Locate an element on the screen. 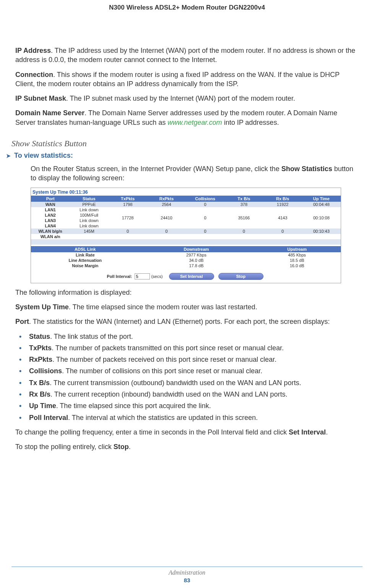 The height and width of the screenshot is (588, 374). poll-interval-row: Poll Interval: (secs) Set Interval Stop is located at coordinates (186, 276).